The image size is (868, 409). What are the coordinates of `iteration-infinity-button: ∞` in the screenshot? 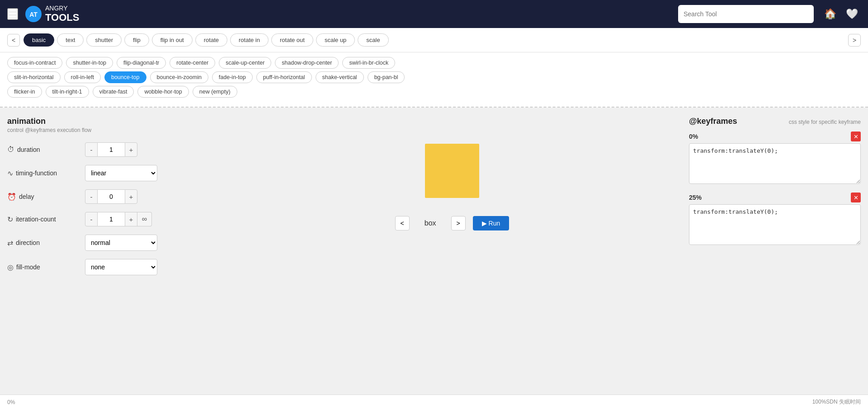 It's located at (145, 219).